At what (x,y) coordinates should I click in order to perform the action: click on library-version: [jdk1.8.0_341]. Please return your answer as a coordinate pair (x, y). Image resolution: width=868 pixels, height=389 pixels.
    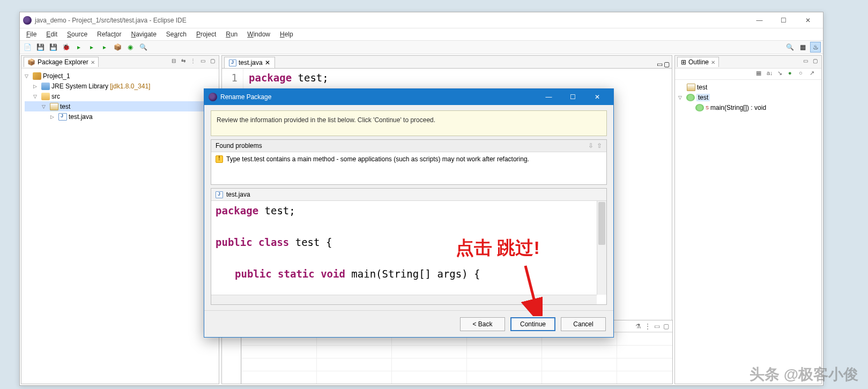
    Looking at the image, I should click on (130, 86).